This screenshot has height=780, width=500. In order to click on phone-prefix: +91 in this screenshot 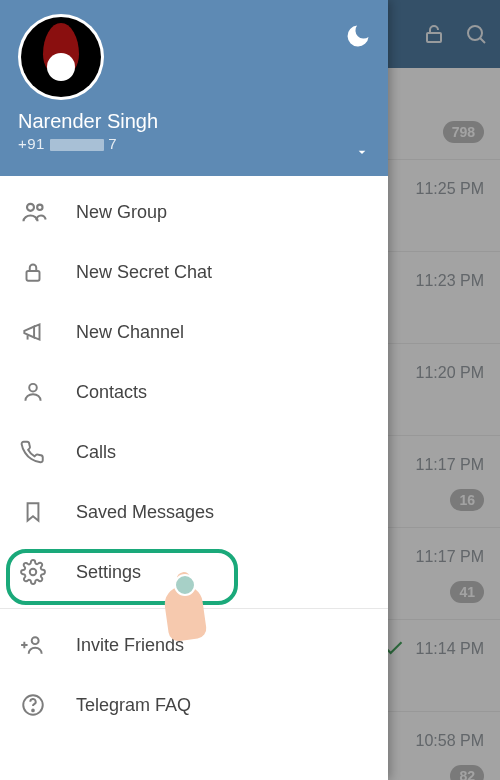, I will do `click(34, 144)`.